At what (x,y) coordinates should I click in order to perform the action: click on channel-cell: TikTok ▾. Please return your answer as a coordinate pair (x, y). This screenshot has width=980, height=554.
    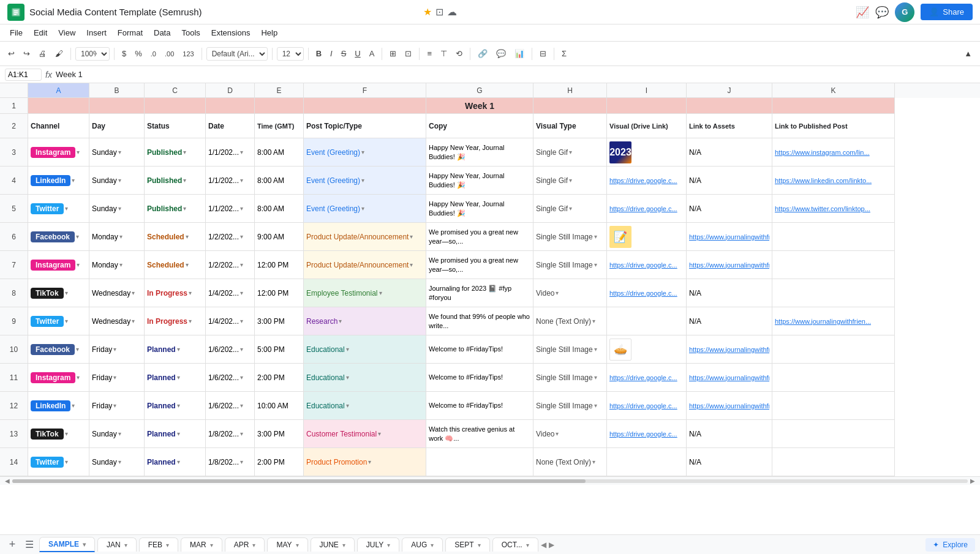
    Looking at the image, I should click on (59, 434).